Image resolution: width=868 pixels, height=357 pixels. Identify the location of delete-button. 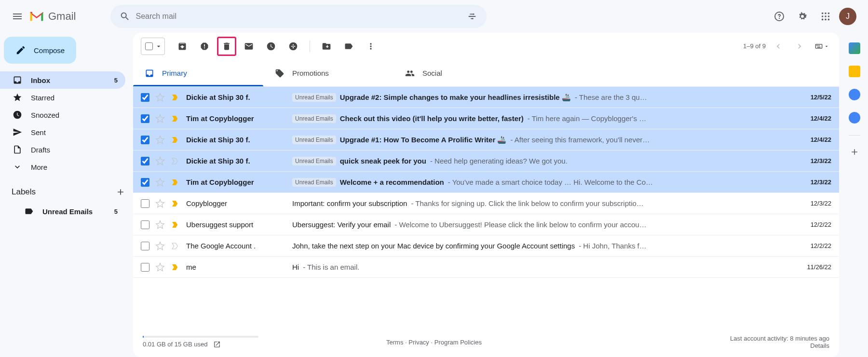
(227, 46).